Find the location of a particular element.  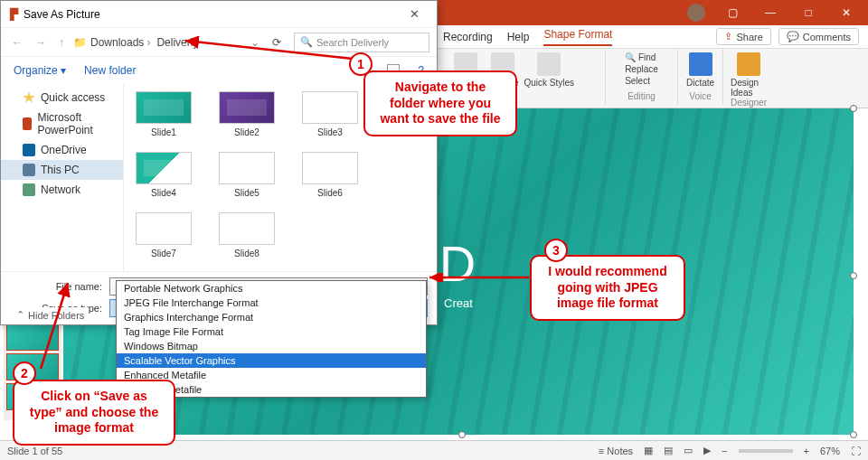

file-label: Slide6 is located at coordinates (330, 193).